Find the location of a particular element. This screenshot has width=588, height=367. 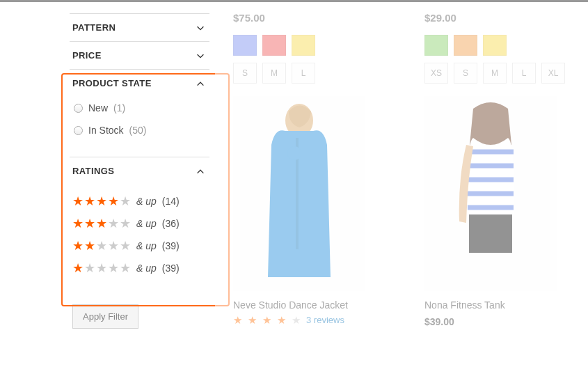

product-price: $39.00 is located at coordinates (502, 322).